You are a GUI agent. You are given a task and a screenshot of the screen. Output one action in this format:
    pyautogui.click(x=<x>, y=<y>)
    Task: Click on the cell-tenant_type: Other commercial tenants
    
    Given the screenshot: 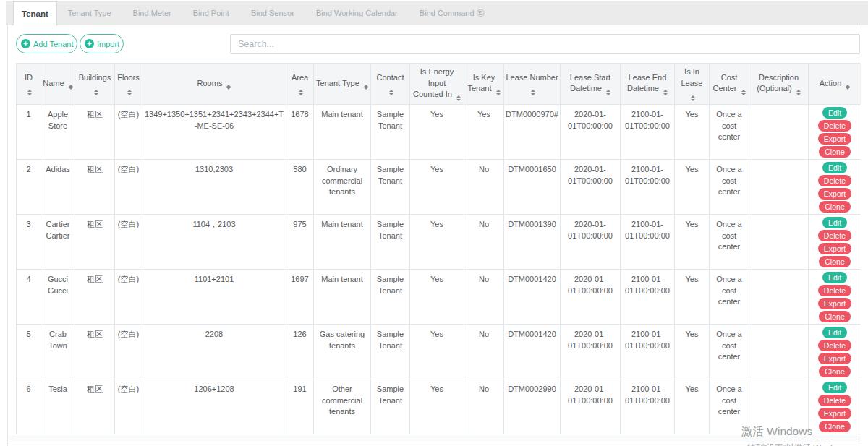 What is the action you would take?
    pyautogui.click(x=343, y=407)
    